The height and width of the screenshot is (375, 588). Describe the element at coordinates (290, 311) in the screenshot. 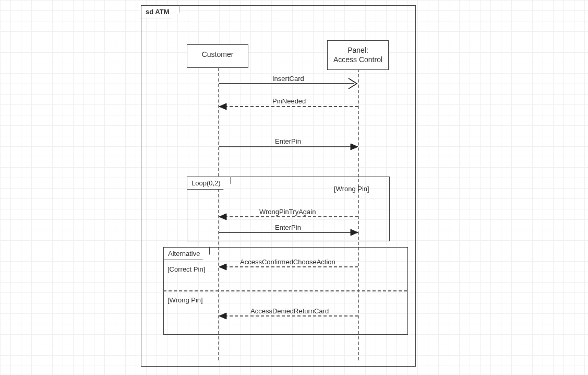

I see `msg-accessdenied-label: AccessDeniedReturnCard` at that location.